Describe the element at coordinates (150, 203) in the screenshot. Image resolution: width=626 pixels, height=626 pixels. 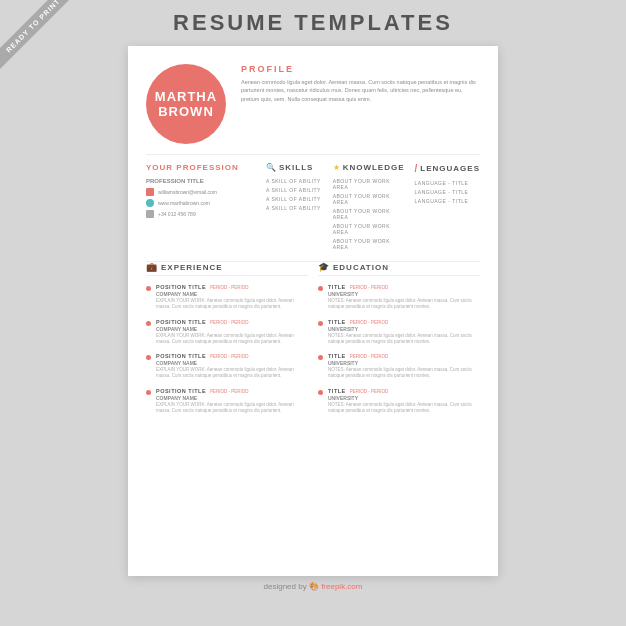
I see `web-icon` at that location.